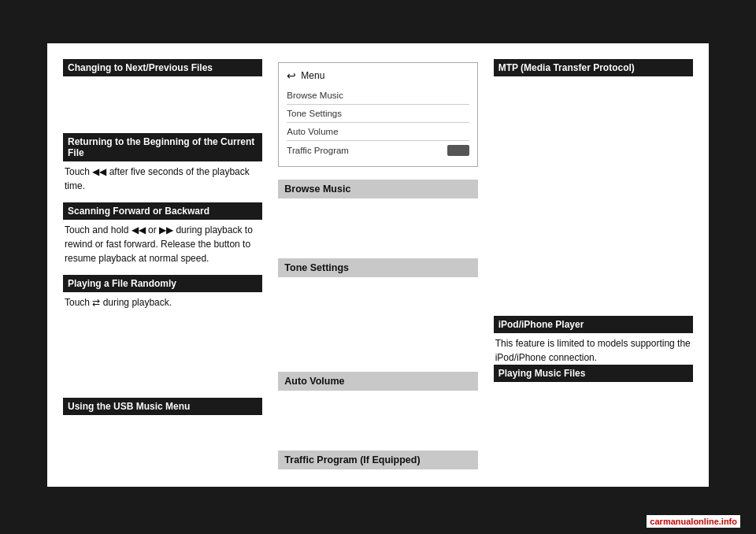 Image resolution: width=756 pixels, height=534 pixels. Describe the element at coordinates (291, 76) in the screenshot. I see `back-arrow-icon: ↩` at that location.